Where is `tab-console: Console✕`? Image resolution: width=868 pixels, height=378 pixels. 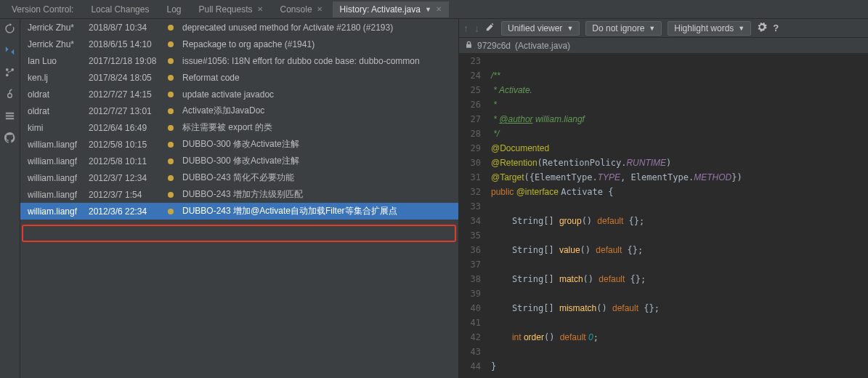 tab-console: Console✕ is located at coordinates (301, 9).